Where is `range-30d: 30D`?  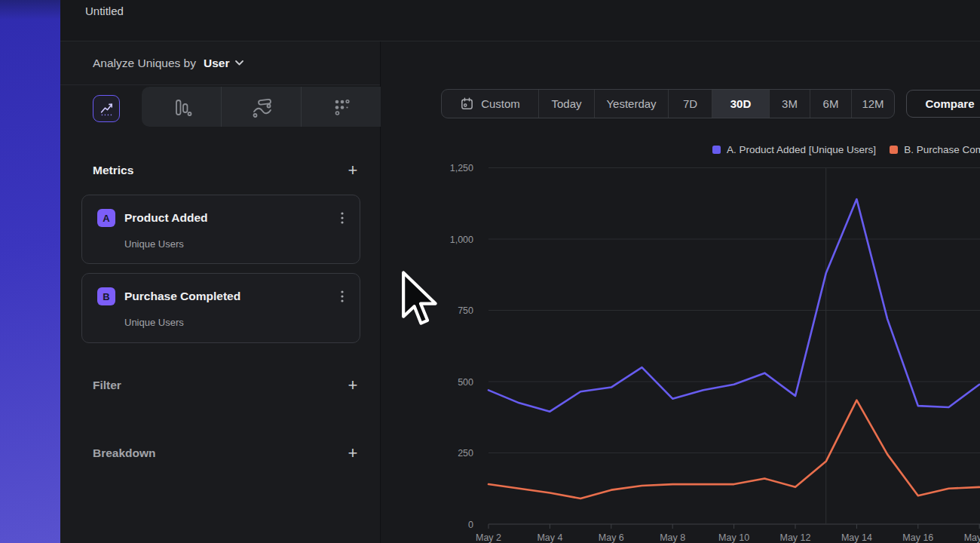
range-30d: 30D is located at coordinates (740, 104).